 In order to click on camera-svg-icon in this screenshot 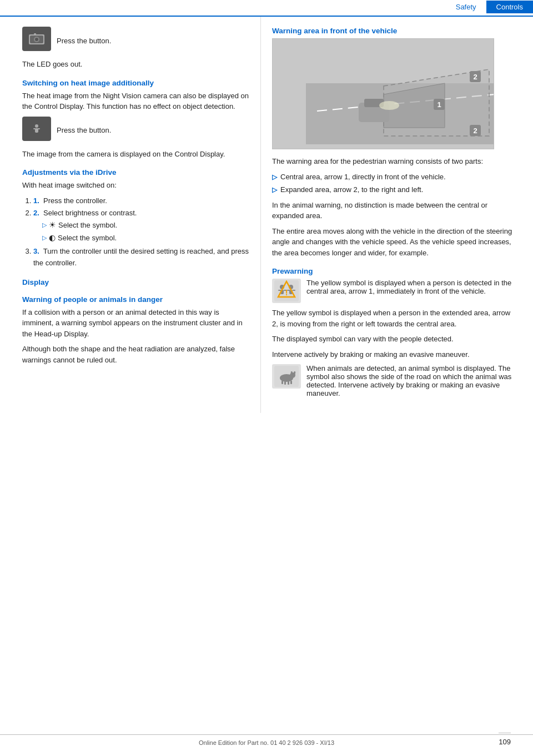, I will do `click(37, 39)`.